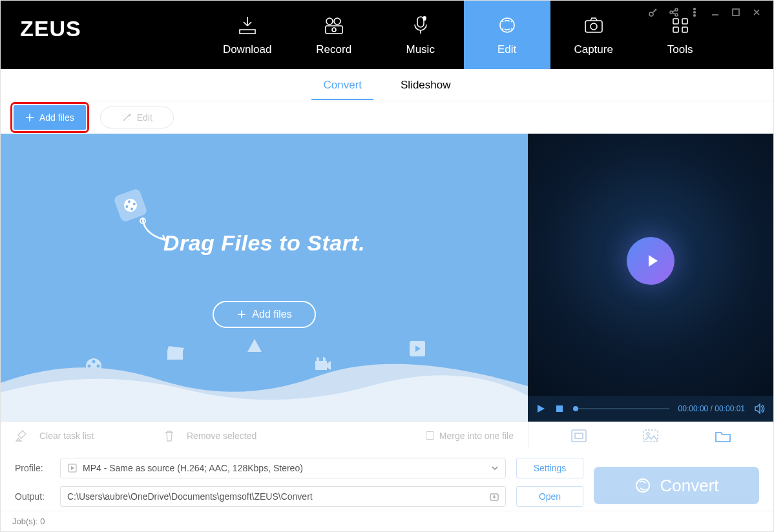  Describe the element at coordinates (264, 435) in the screenshot. I see `action-row: Clear task list Remove selected Merge in…` at that location.